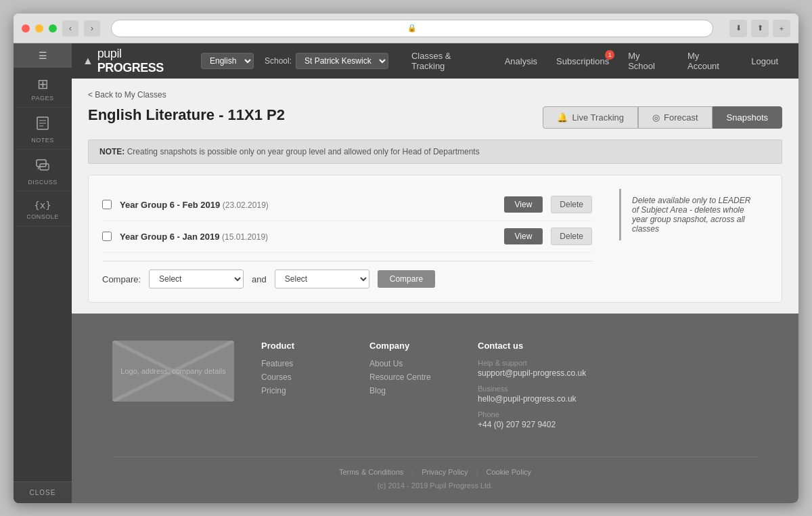 This screenshot has height=516, width=812. Describe the element at coordinates (435, 466) in the screenshot. I see `footer-bottom: Terms & Conditions | Privacy Policy | Co…` at that location.